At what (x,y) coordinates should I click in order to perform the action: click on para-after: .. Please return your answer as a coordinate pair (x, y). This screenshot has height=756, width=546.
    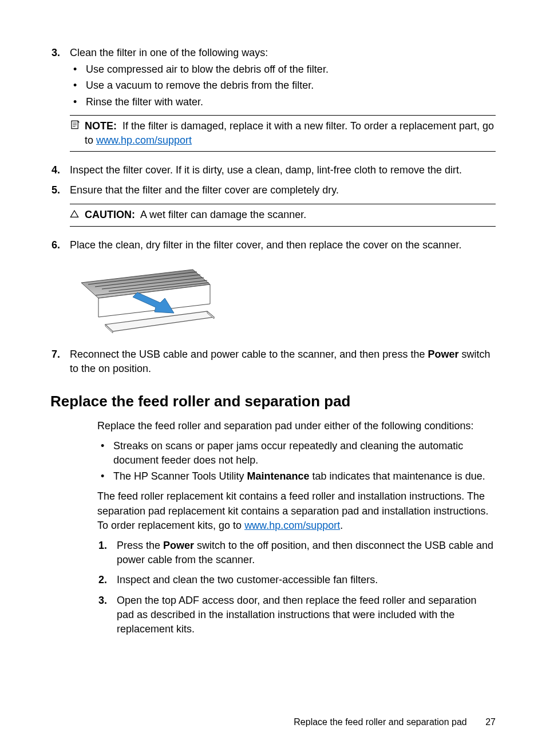
    Looking at the image, I should click on (341, 525).